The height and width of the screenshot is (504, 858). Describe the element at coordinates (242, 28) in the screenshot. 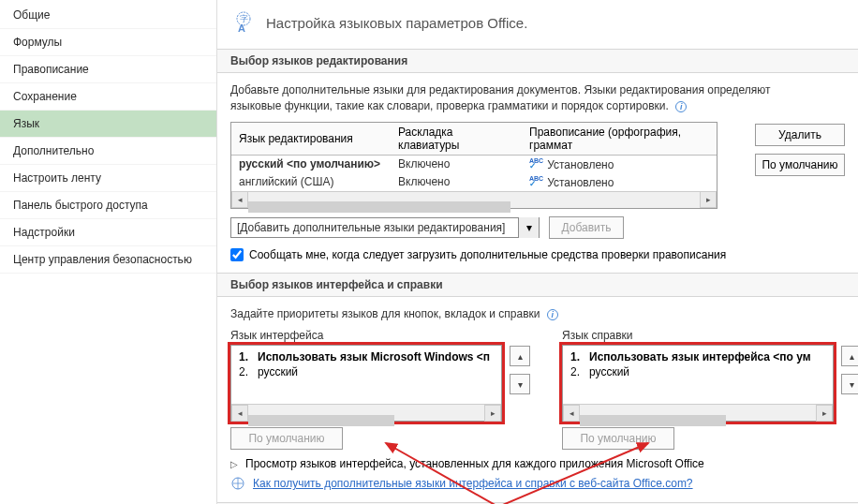

I see `svg-text: A` at that location.